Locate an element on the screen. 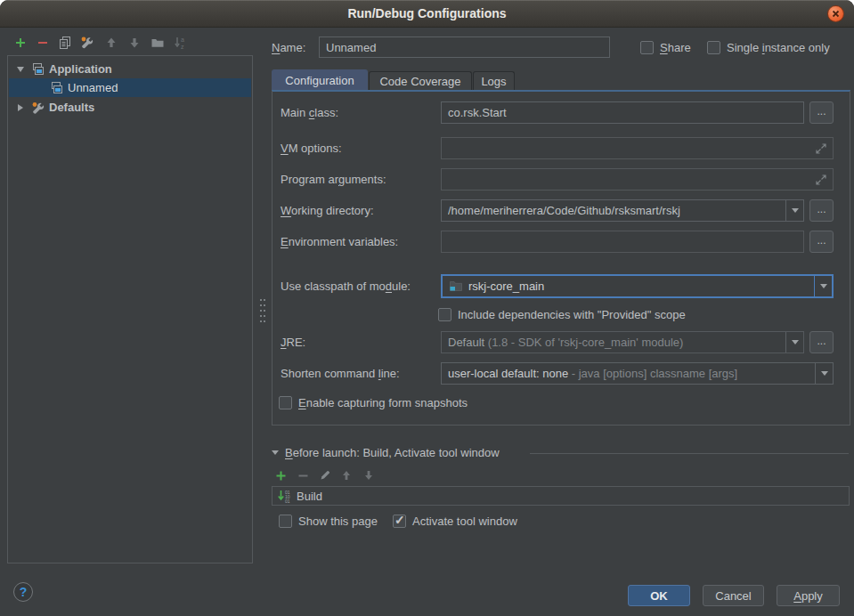 The width and height of the screenshot is (854, 616). jre-browse-button: ... is located at coordinates (821, 342).